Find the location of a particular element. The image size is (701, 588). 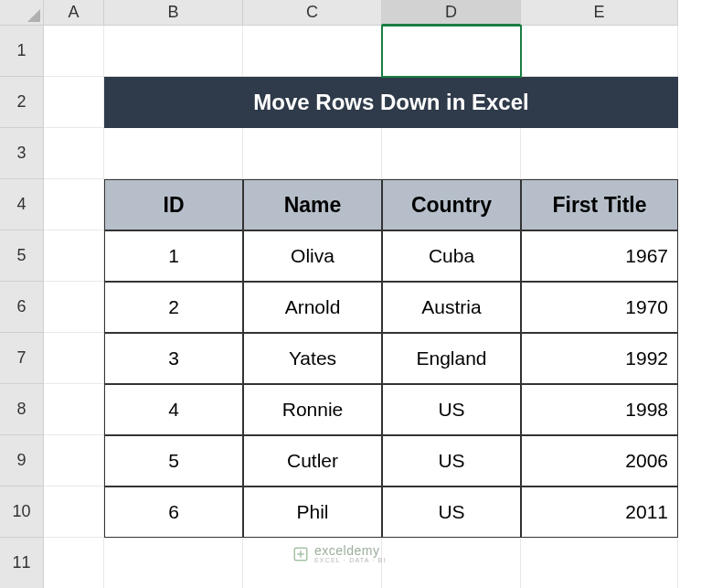

td-id-0: 1 is located at coordinates (174, 256).